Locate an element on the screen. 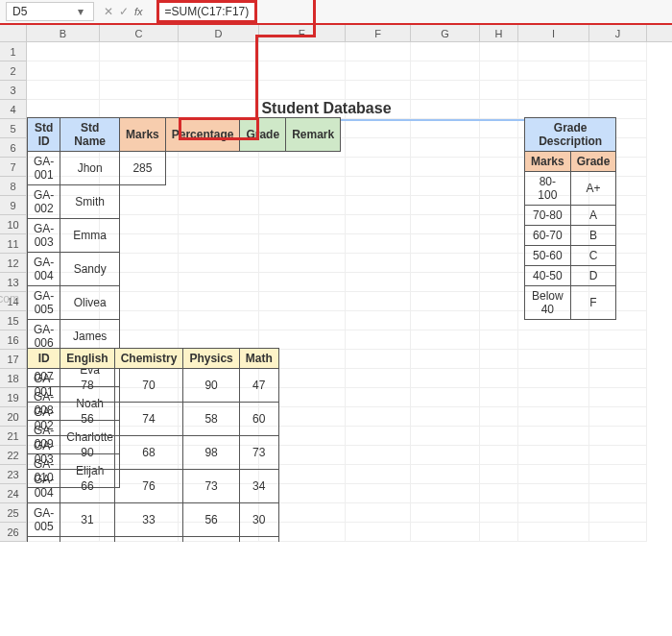 The image size is (672, 636). cell-math: 34 is located at coordinates (259, 486).